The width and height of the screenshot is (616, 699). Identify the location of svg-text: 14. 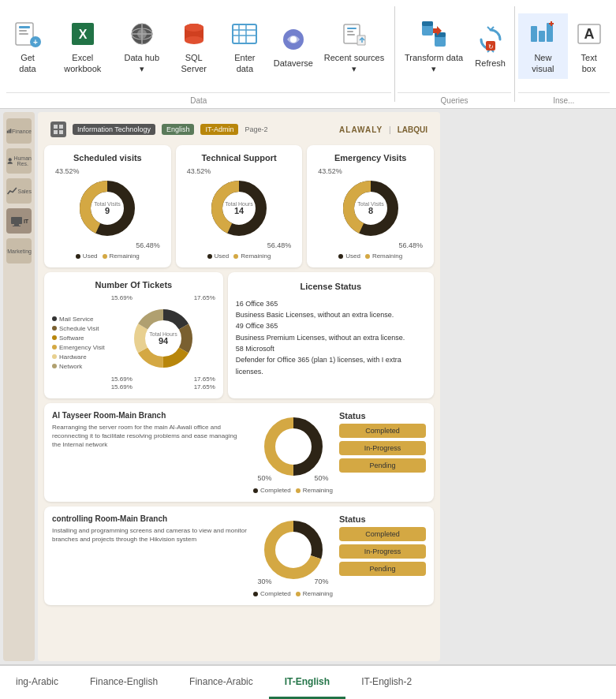
(240, 211).